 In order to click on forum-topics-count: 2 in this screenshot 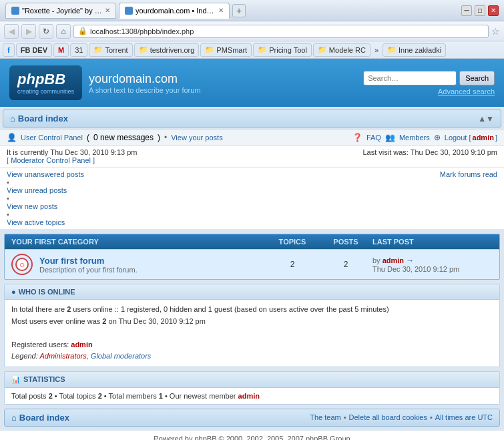, I will do `click(292, 264)`.